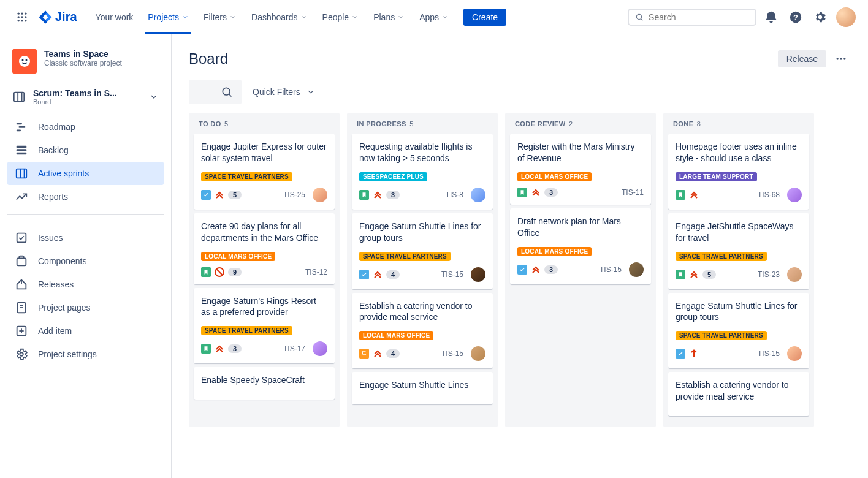 Image resolution: width=868 pixels, height=478 pixels. I want to click on issue-card: Requesting available flights is now taki…, so click(422, 172).